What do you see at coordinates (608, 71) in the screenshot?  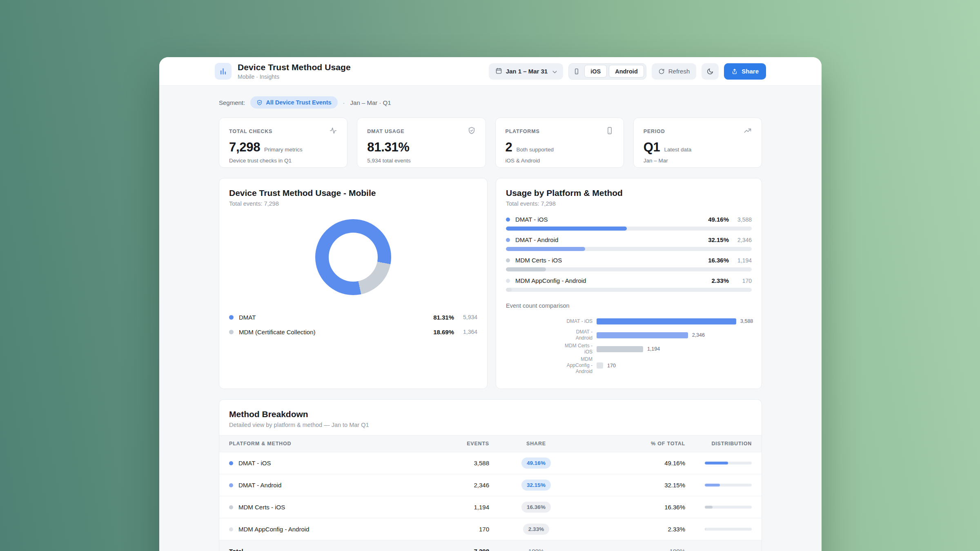 I see `platform-segmented-control: iOS Android` at bounding box center [608, 71].